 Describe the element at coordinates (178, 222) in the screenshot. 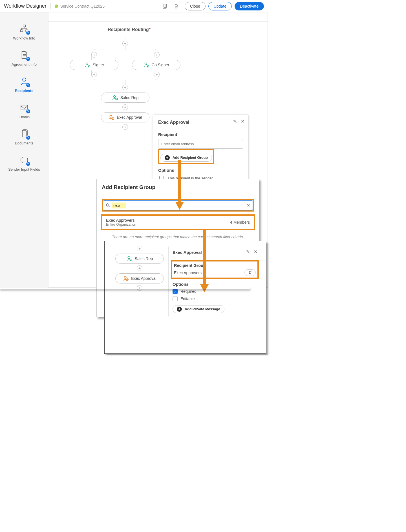

I see `highlight-result: Exec Approvers Entire Organization 4 Mem…` at that location.